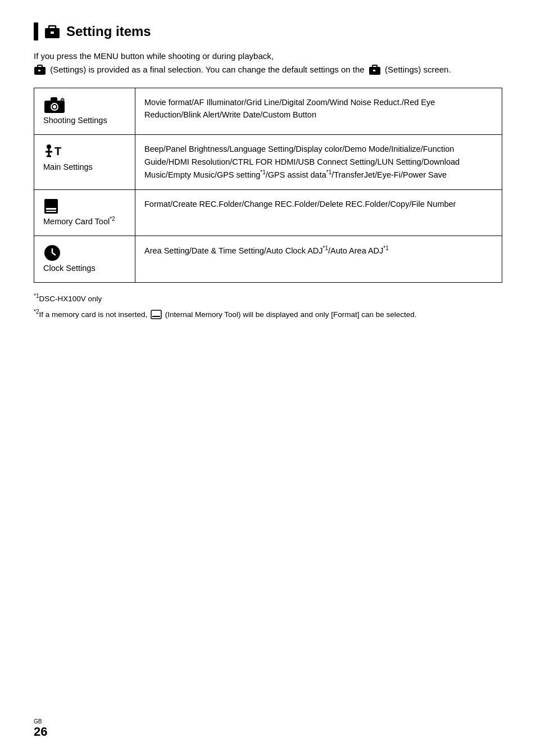  Describe the element at coordinates (208, 70) in the screenshot. I see `intro-line-2a: (Settings) is provided as a final select…` at that location.